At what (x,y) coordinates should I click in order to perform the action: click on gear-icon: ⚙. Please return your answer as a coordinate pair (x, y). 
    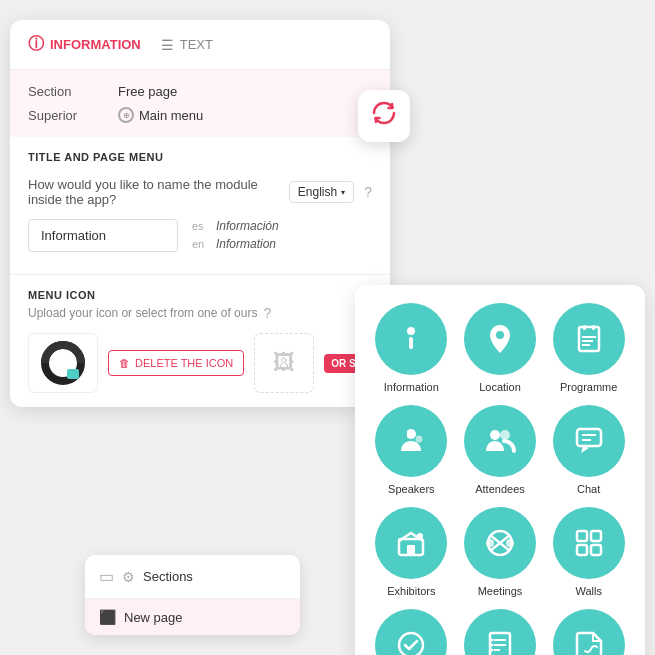
    Looking at the image, I should click on (128, 577).